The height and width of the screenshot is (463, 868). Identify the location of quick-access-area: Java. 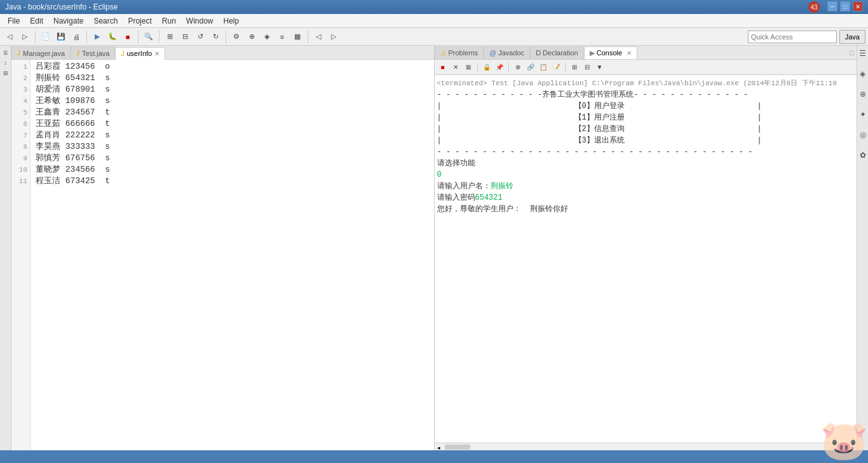
(807, 37).